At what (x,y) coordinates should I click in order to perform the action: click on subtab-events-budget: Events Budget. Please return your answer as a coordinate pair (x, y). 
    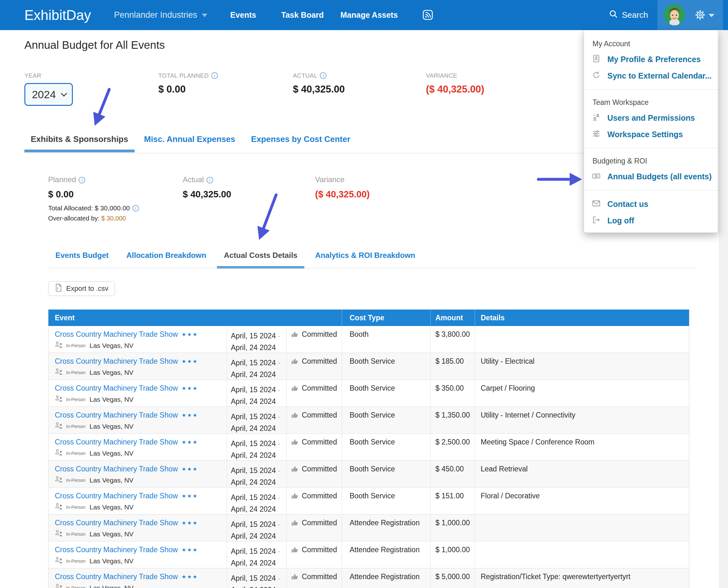
    Looking at the image, I should click on (82, 258).